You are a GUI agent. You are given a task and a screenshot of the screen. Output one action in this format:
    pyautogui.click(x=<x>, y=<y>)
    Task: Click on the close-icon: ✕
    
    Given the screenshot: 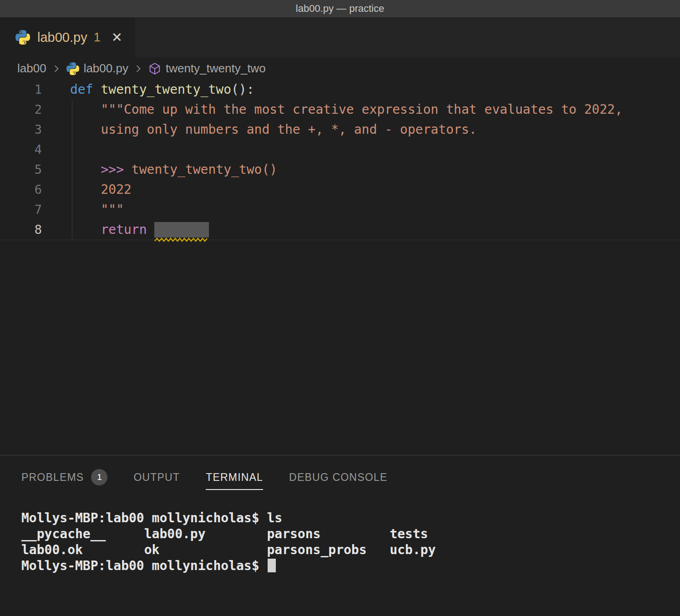 What is the action you would take?
    pyautogui.click(x=117, y=37)
    